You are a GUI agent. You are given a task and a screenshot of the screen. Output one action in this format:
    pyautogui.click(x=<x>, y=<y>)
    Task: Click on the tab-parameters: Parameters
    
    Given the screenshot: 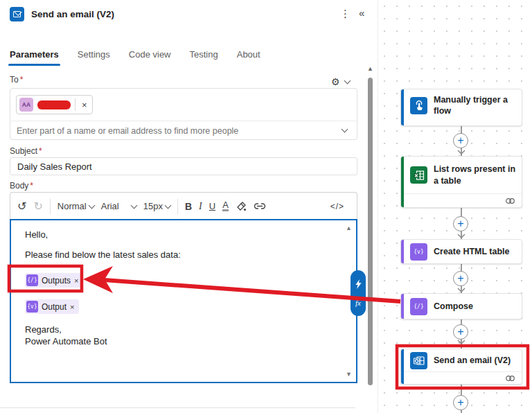 What is the action you would take?
    pyautogui.click(x=35, y=58)
    